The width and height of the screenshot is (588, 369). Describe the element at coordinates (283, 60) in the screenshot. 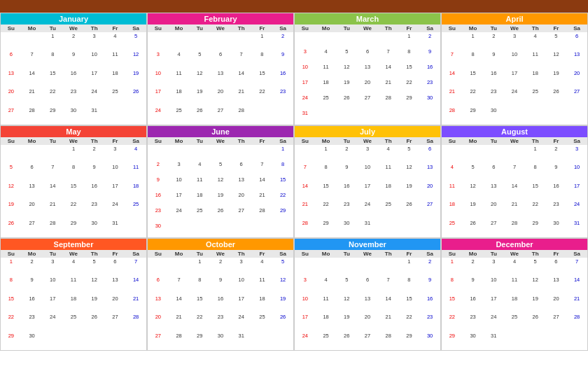

I see `day-cell: 9` at that location.